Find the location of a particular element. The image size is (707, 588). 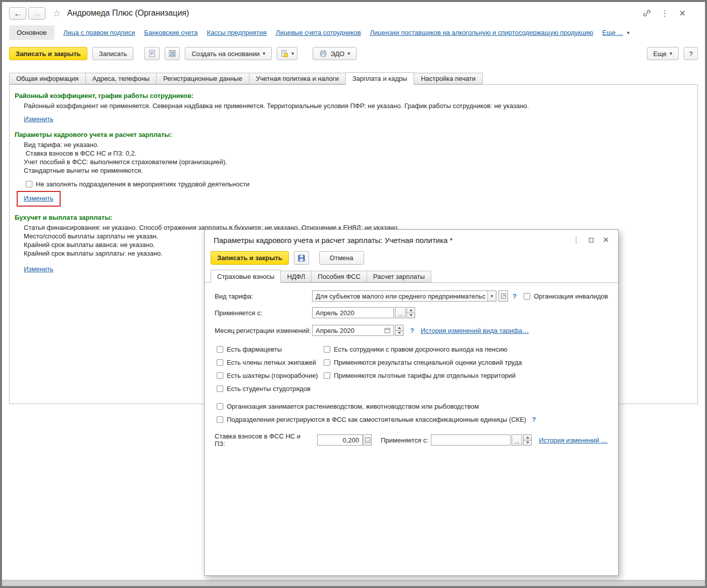

section-district-text: Районный коэффициент не применяется. Сев… is located at coordinates (358, 106).